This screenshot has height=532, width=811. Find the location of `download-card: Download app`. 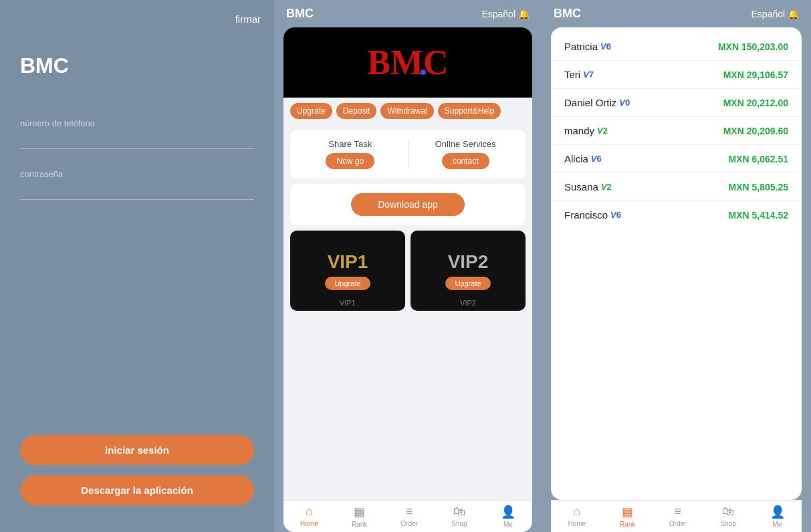

download-card: Download app is located at coordinates (408, 205).